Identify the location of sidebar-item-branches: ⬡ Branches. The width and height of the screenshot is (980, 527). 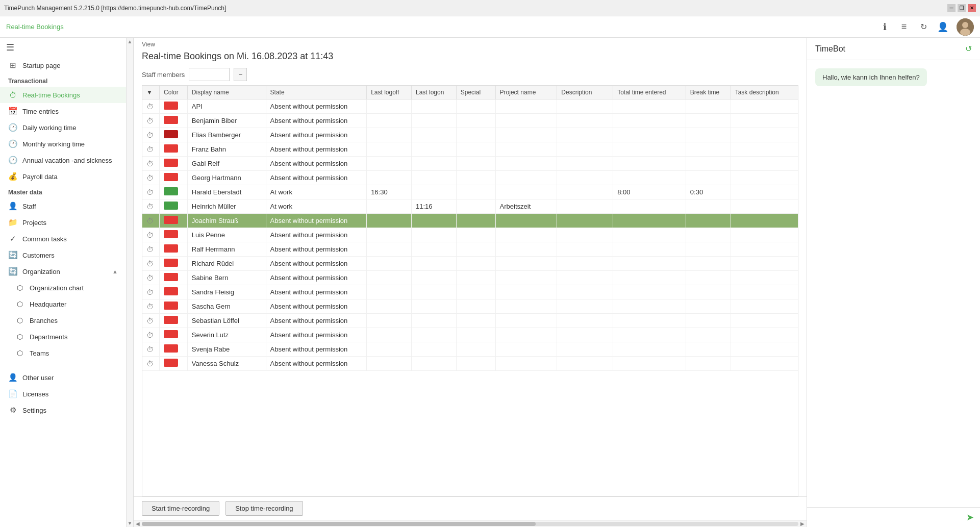
(63, 320).